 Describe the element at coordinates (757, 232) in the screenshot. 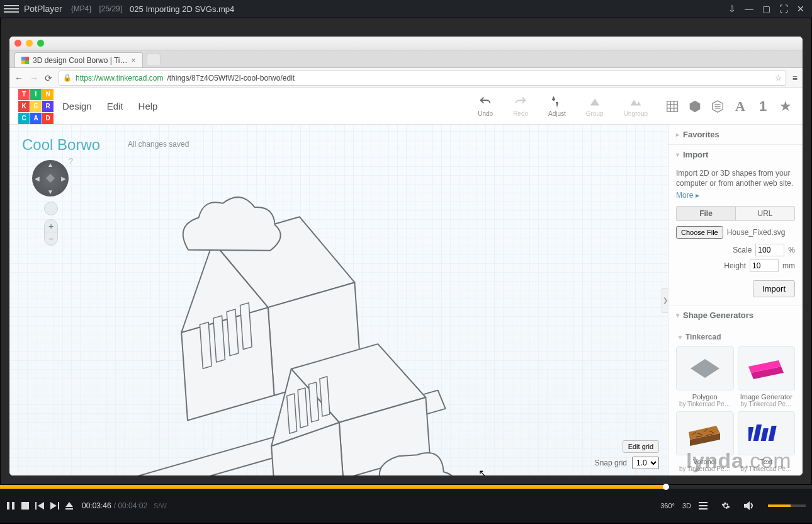

I see `chosen-filename: House_Fixed.svg` at that location.